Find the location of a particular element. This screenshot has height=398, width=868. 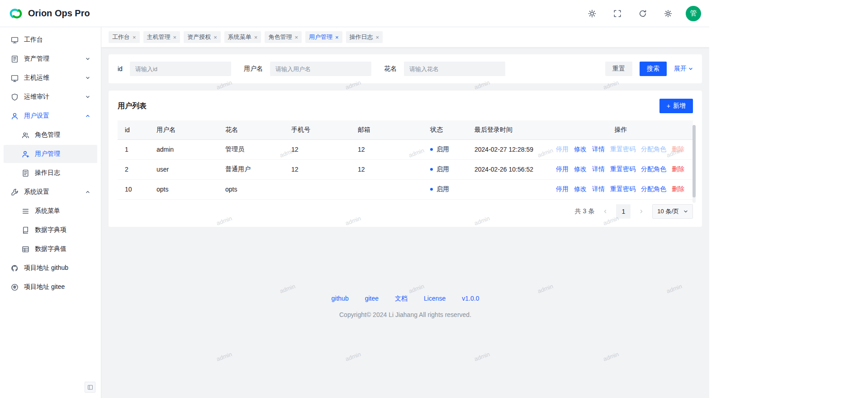

add-user-button: + 新增 is located at coordinates (676, 106).